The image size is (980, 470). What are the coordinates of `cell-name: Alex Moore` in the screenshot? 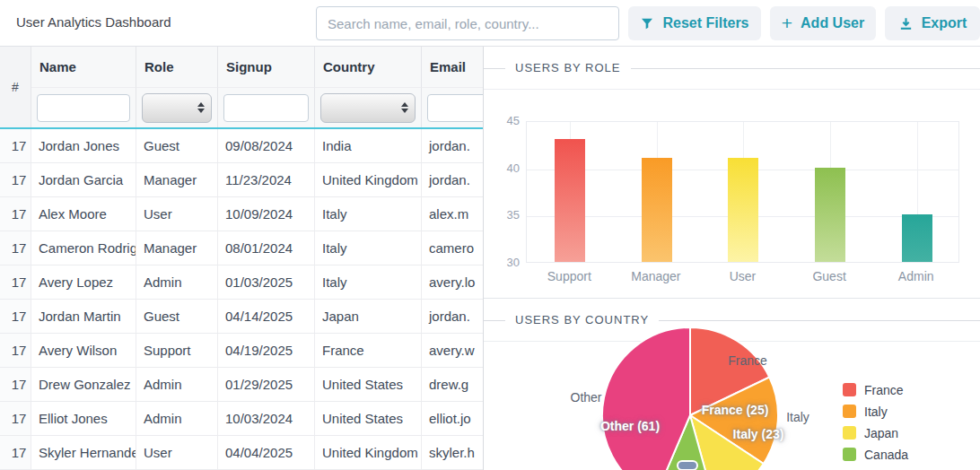 It's located at (84, 213).